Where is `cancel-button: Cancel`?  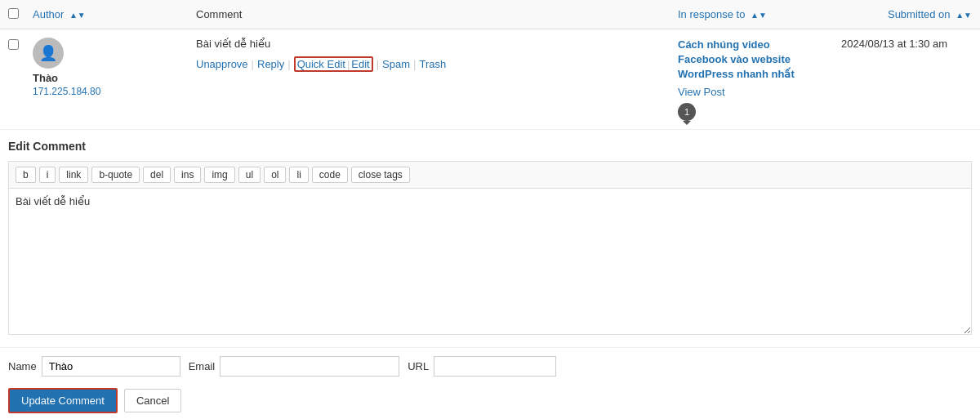 cancel-button: Cancel is located at coordinates (153, 400).